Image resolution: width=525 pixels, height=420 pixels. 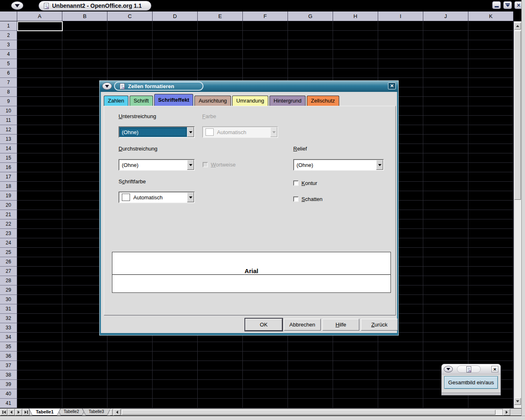 I want to click on cell-D4, so click(x=175, y=54).